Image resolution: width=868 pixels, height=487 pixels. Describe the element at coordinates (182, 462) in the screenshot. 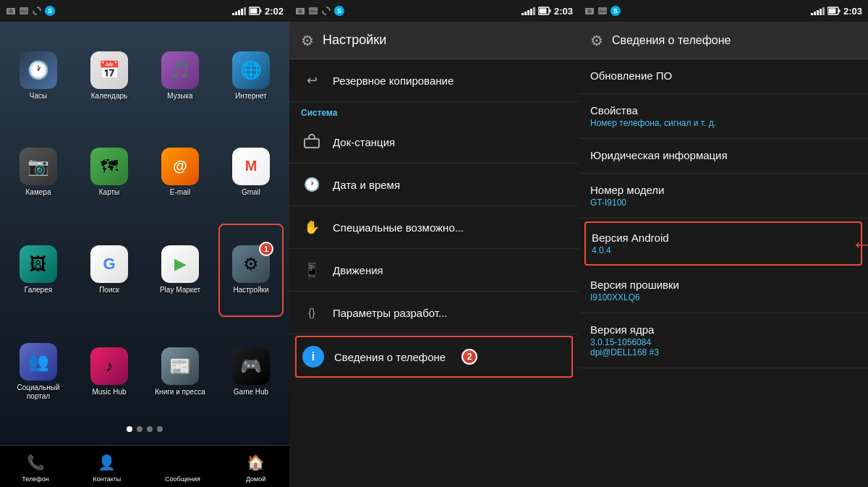

I see `messages-icon: ✉` at that location.